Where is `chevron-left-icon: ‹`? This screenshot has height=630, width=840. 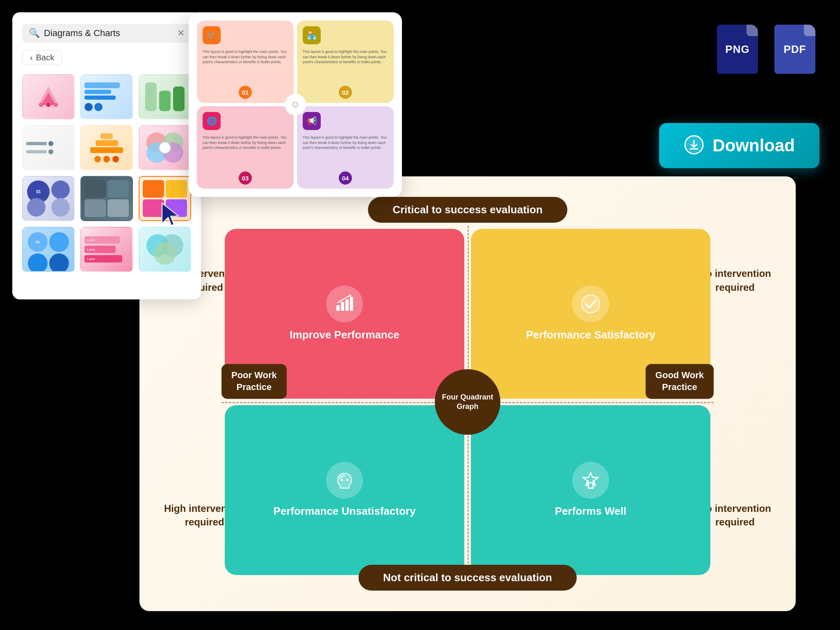 chevron-left-icon: ‹ is located at coordinates (31, 57).